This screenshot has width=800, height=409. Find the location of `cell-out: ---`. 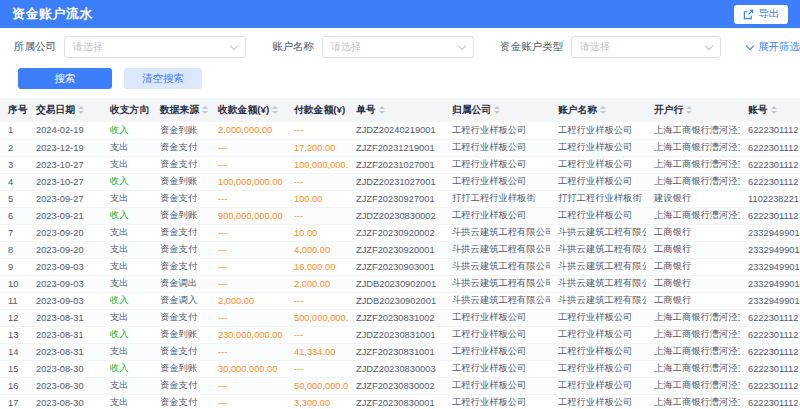

cell-out: --- is located at coordinates (317, 334).